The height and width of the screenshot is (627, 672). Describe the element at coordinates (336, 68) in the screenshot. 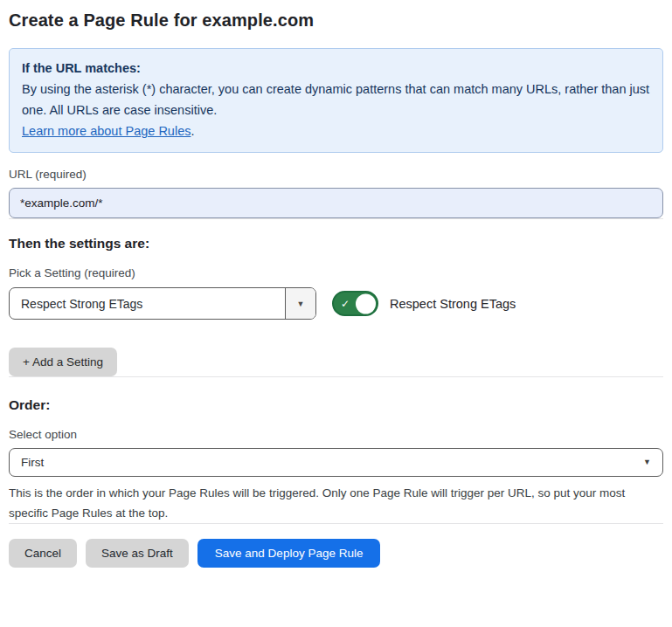

I see `info-box-heading: If the URL matches:` at that location.